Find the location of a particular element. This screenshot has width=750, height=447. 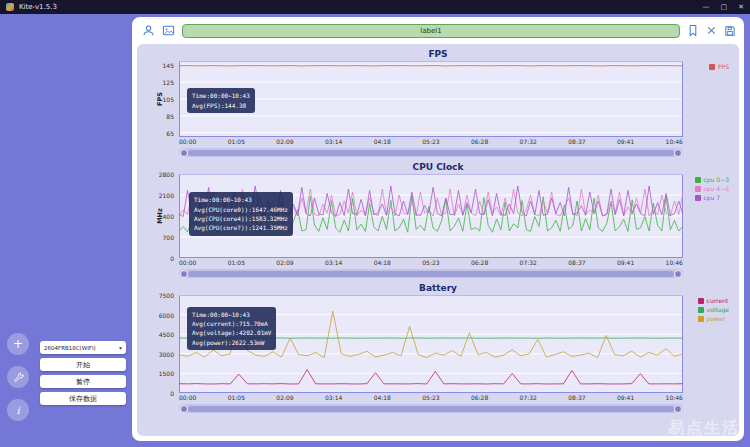

titlebar: Kite-v1.5.3 — ▢ ✕ is located at coordinates (375, 7).